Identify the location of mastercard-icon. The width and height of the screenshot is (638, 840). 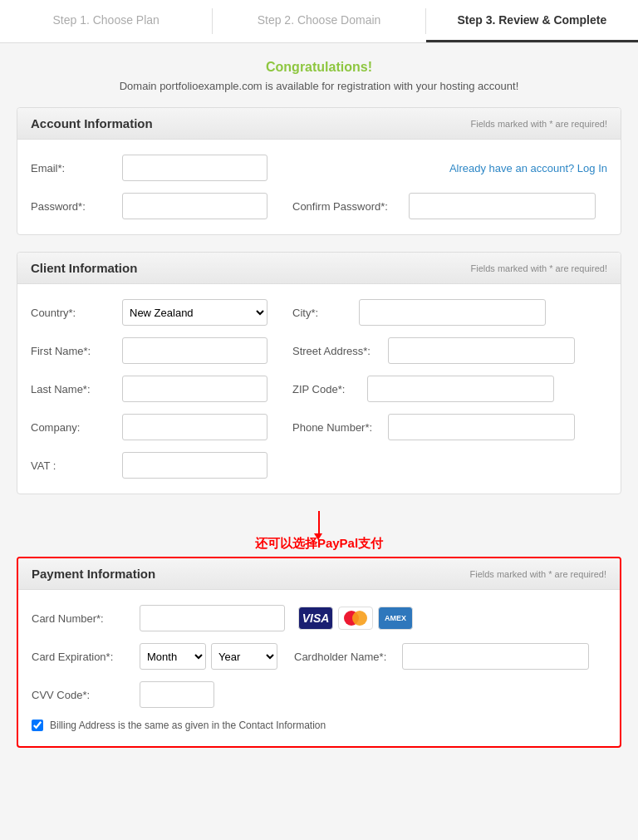
(356, 618).